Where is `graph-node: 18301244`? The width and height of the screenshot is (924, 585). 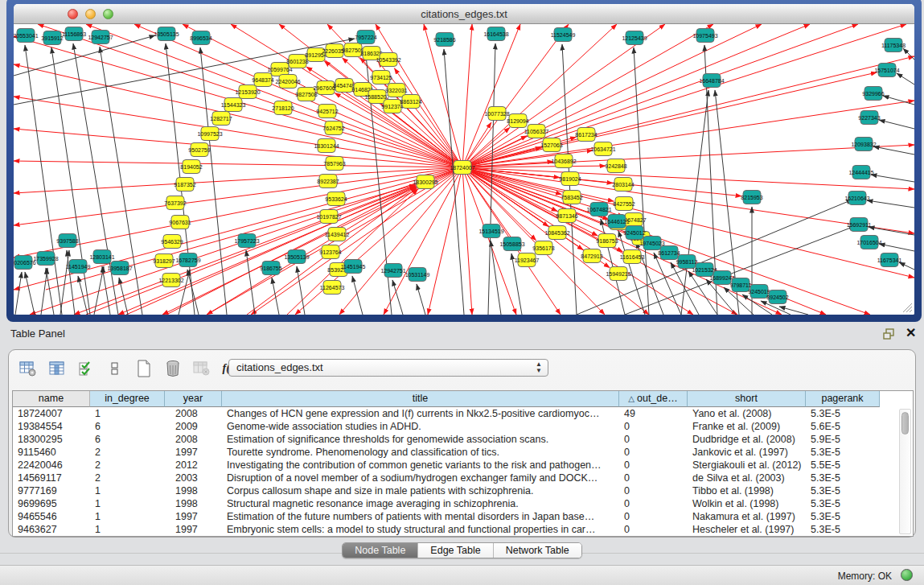 graph-node: 18301244 is located at coordinates (326, 146).